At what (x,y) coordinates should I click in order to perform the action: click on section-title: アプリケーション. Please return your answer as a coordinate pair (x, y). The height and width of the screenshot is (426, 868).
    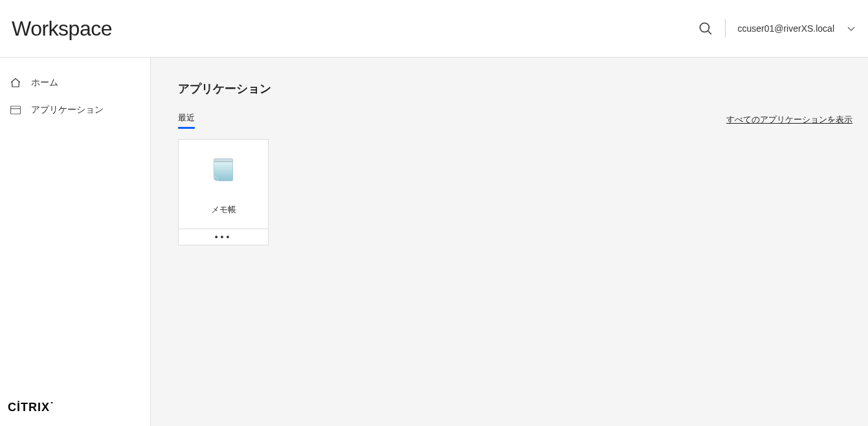
    Looking at the image, I should click on (515, 89).